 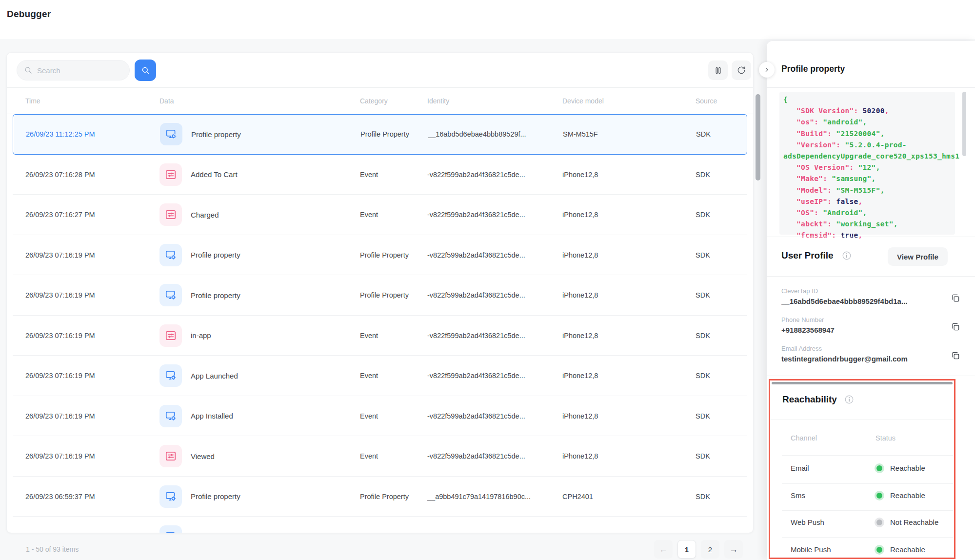 What do you see at coordinates (869, 213) in the screenshot?
I see `json-code-line: "OS": "Android",` at bounding box center [869, 213].